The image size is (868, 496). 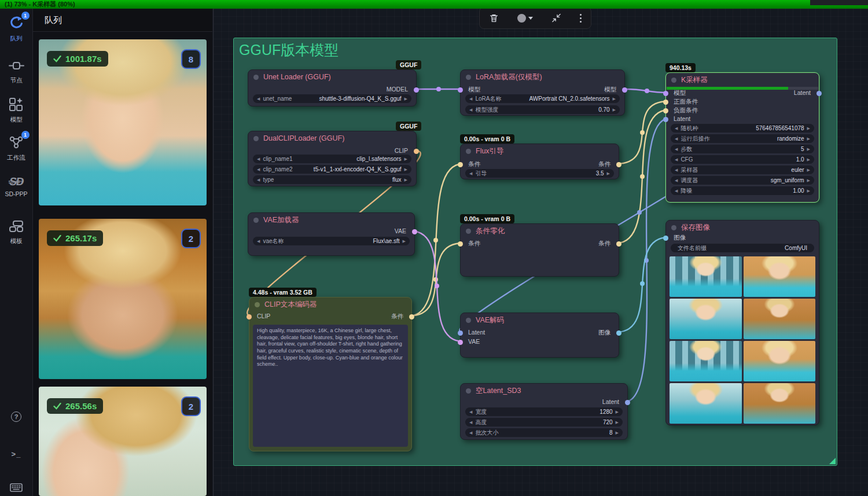 What do you see at coordinates (332, 88) in the screenshot?
I see `node-unet-loader: Unet Loader (GGUF) MODEL ◀ unet_name shu…` at bounding box center [332, 88].